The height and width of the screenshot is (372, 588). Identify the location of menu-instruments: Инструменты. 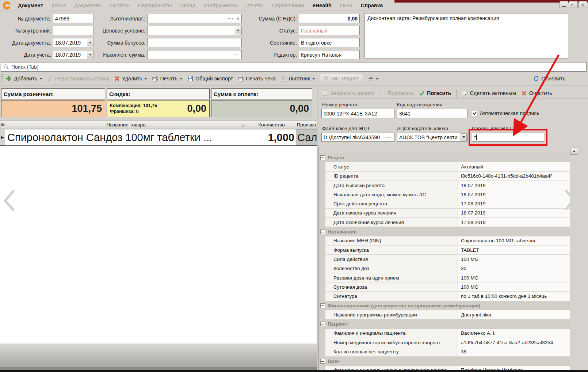
(220, 5).